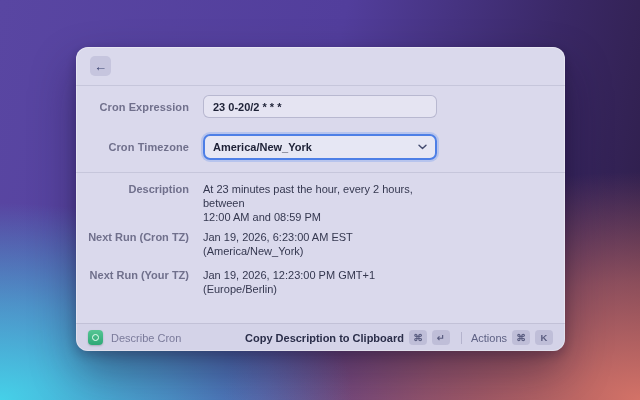  I want to click on copy-description-button: Copy Description to Clipboard, so click(324, 338).